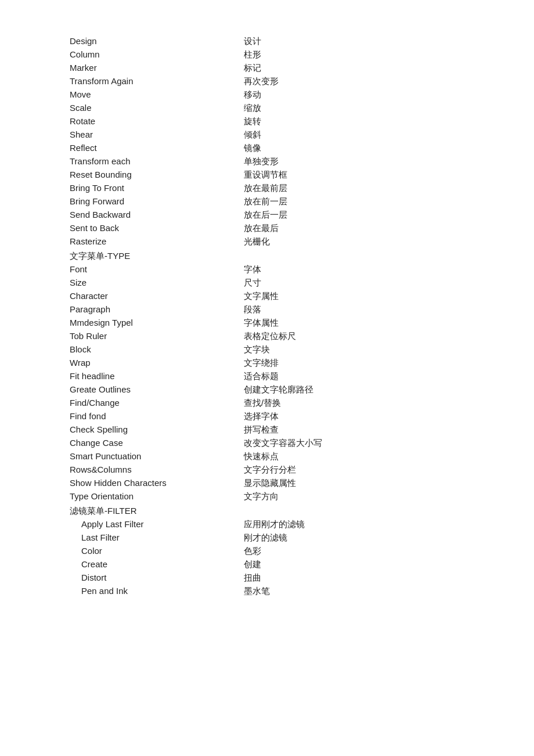 This screenshot has width=534, height=756. Describe the element at coordinates (354, 591) in the screenshot. I see `chinese-term: 墨水笔` at that location.